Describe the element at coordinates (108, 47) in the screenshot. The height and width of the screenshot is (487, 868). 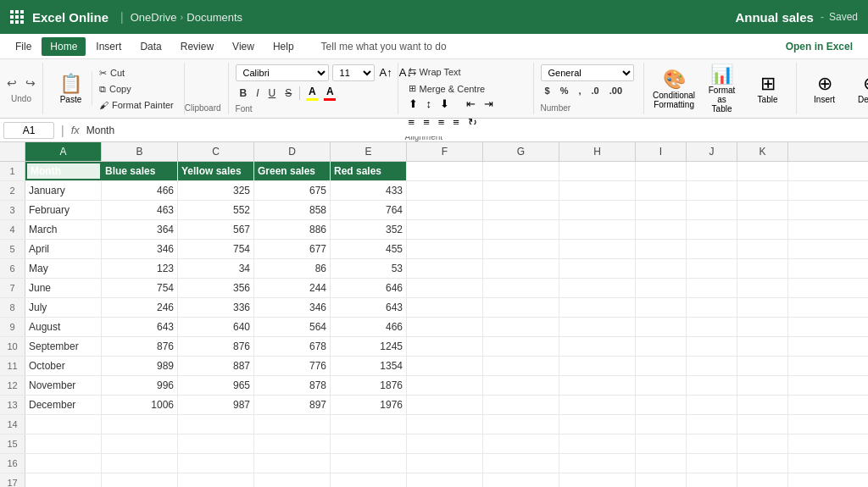
I see `menu-insert: Insert` at that location.